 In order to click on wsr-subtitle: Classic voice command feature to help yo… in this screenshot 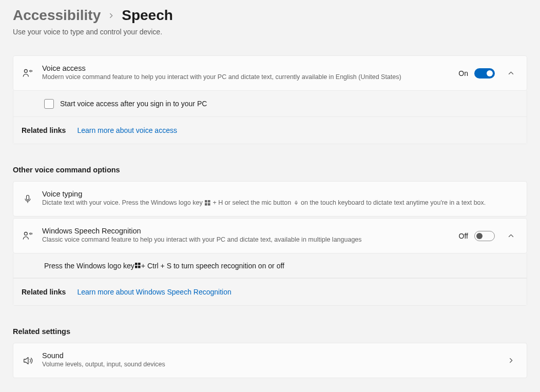, I will do `click(246, 240)`.